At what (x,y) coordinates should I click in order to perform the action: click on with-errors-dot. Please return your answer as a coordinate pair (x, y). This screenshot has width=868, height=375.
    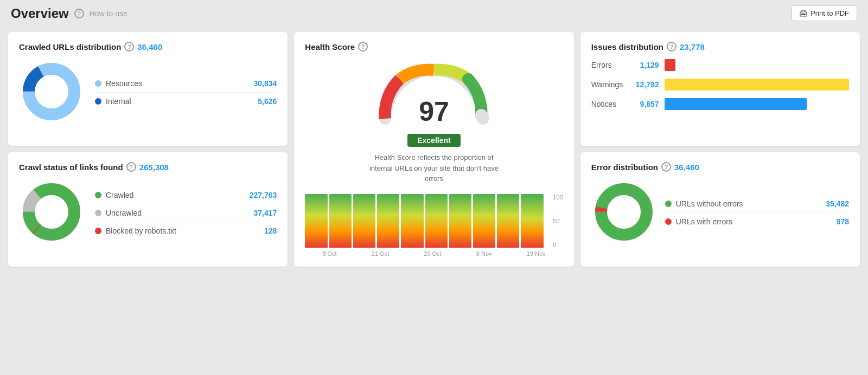
    Looking at the image, I should click on (668, 222).